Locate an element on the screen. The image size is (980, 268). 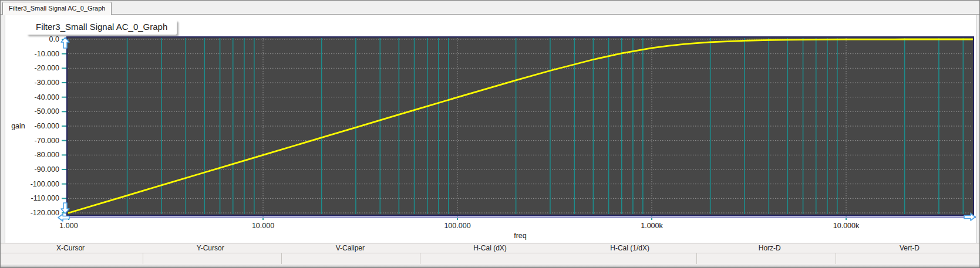
x-axis-tick-label: 1.000k is located at coordinates (652, 226).